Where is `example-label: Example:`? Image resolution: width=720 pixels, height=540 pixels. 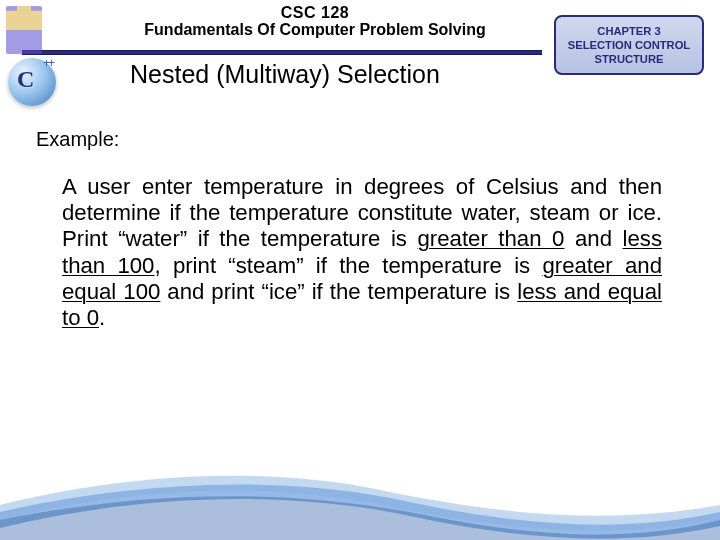
example-label: Example: is located at coordinates (78, 140).